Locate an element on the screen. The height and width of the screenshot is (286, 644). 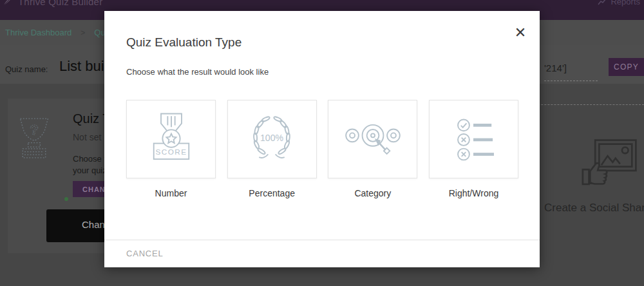
option-category-card is located at coordinates (372, 139).